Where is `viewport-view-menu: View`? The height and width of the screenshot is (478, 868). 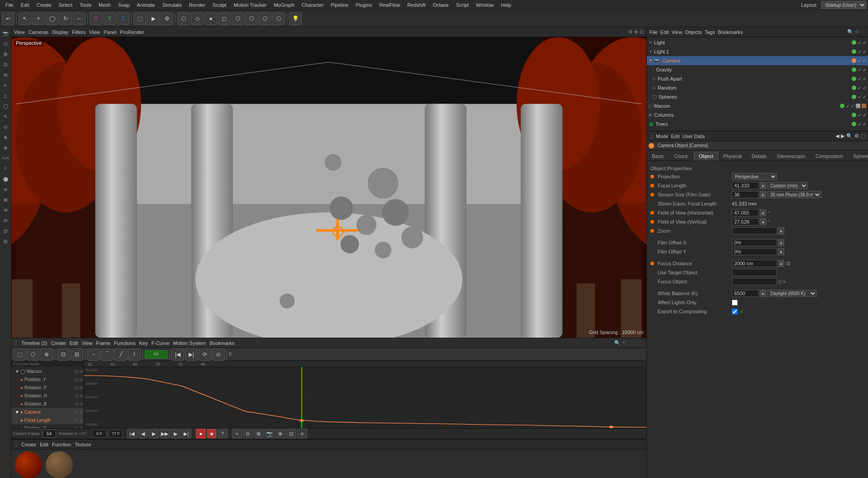
viewport-view-menu: View is located at coordinates (19, 32).